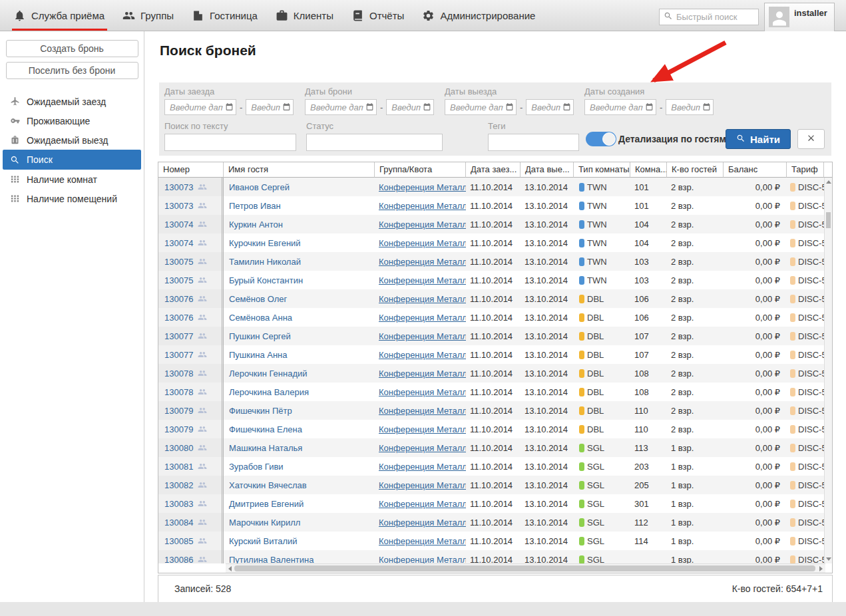  What do you see at coordinates (491, 541) in the screenshot?
I see `table-row: 130085Курский ВиталийКонференция Металлу…` at bounding box center [491, 541].